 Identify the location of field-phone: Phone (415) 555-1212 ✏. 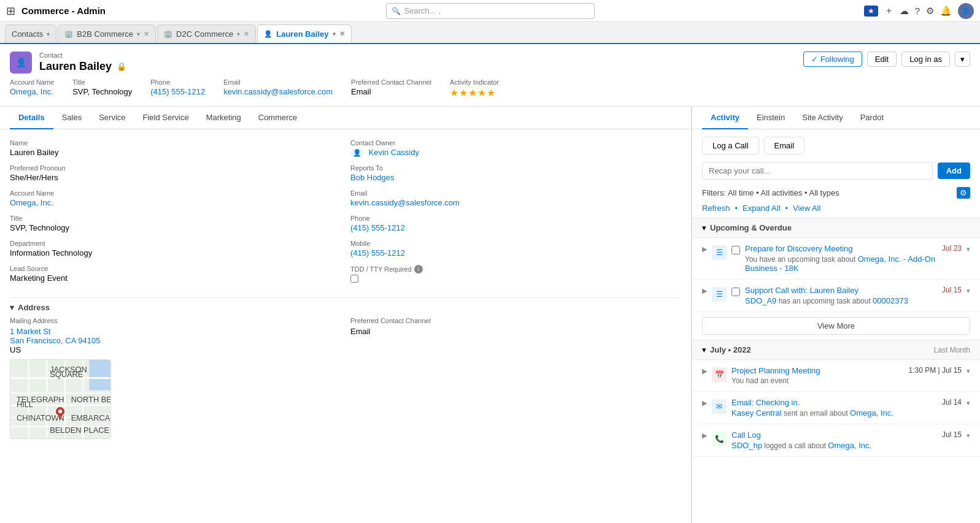
(515, 223).